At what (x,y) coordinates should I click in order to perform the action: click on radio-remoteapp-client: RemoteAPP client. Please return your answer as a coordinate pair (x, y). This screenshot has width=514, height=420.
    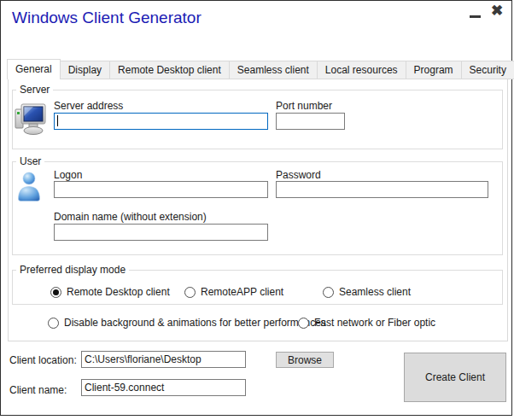
    Looking at the image, I should click on (234, 292).